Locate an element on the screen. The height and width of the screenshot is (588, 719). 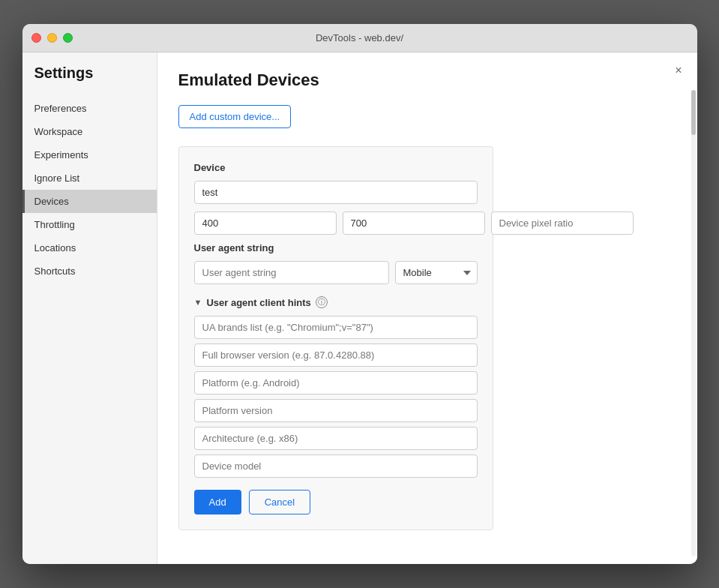
sidebar-item-shortcuts: Shortcuts is located at coordinates (90, 272).